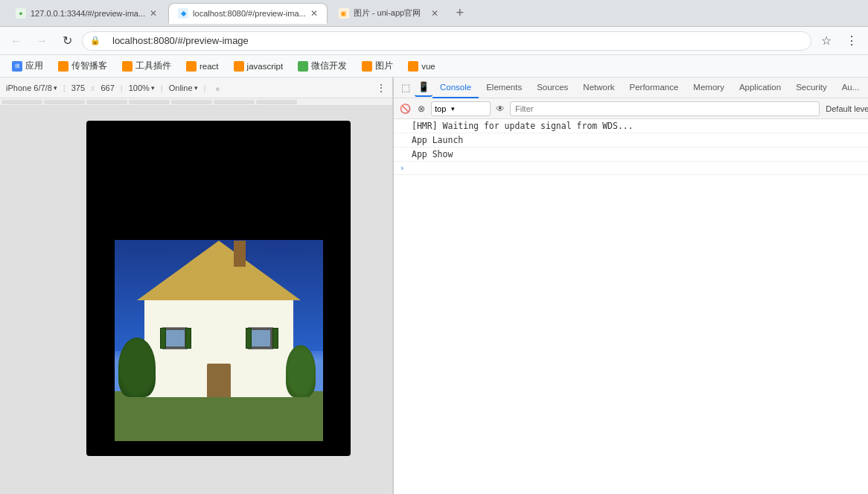  I want to click on tab-1: ● 127.0.0.1:3344/#/preview-ima... ✕, so click(86, 13).